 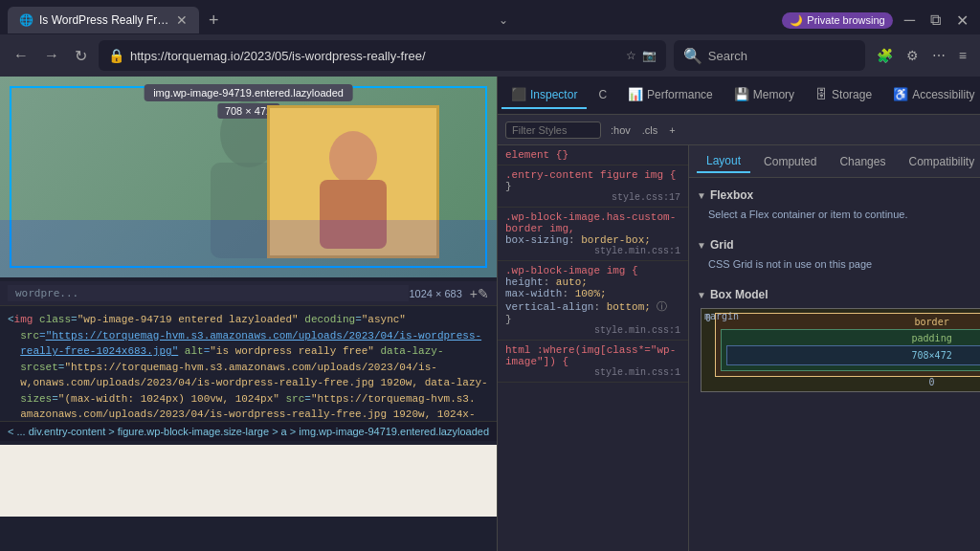 What do you see at coordinates (603, 95) in the screenshot?
I see `console-icon: C` at bounding box center [603, 95].